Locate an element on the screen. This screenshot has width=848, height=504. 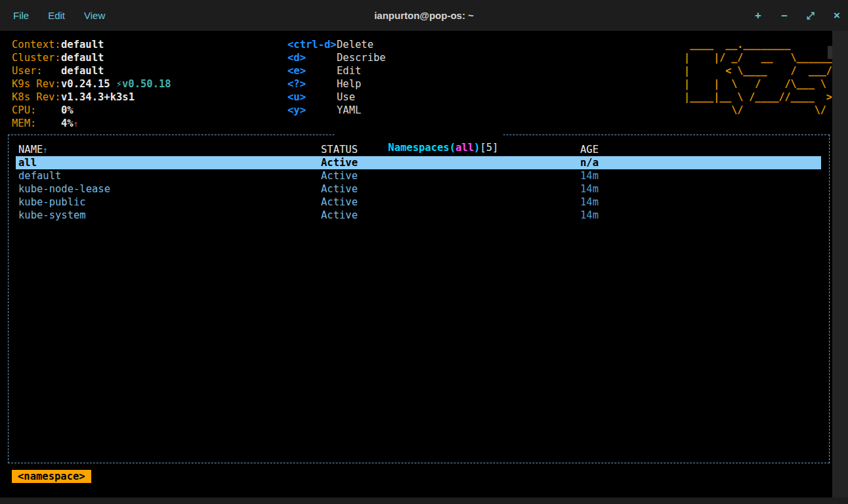
info-value: v1.34.3+k3s1 is located at coordinates (98, 97).